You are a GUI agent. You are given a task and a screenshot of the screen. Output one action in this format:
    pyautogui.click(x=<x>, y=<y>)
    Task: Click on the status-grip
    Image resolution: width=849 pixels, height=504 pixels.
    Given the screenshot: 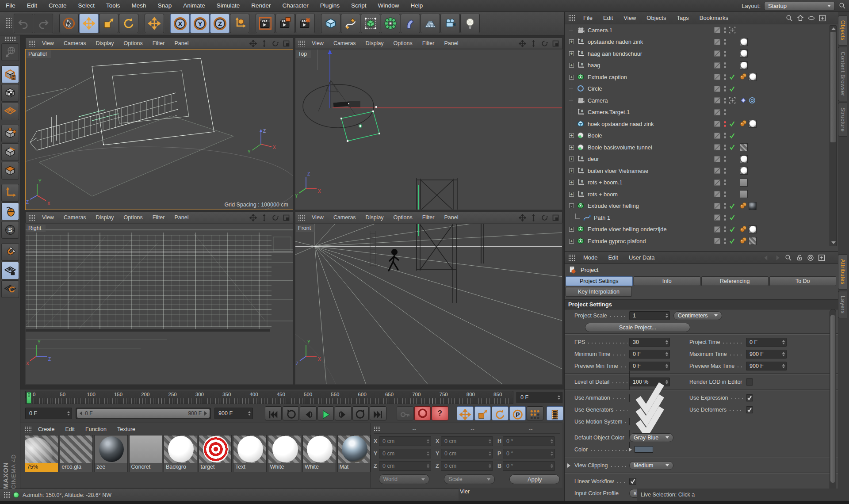 What is the action you would take?
    pyautogui.click(x=7, y=495)
    